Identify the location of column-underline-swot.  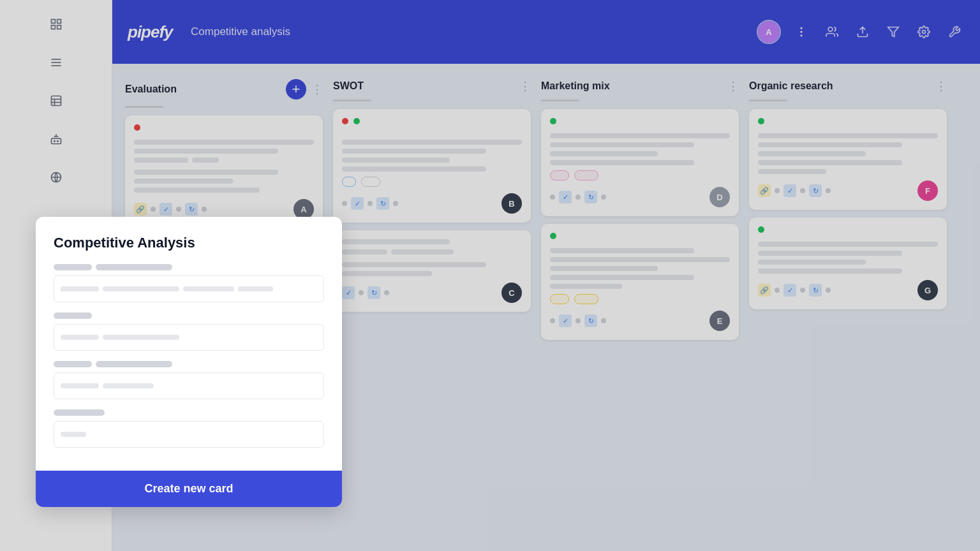
(352, 101).